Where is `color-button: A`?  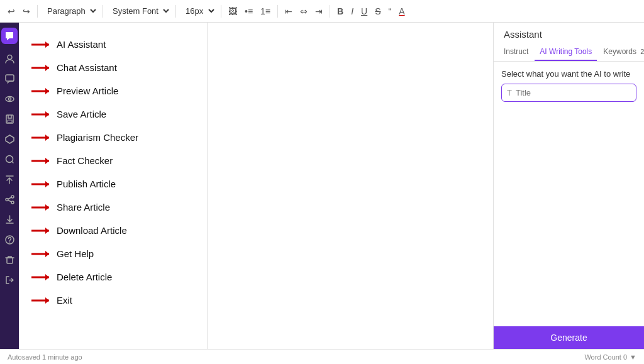 color-button: A is located at coordinates (401, 11).